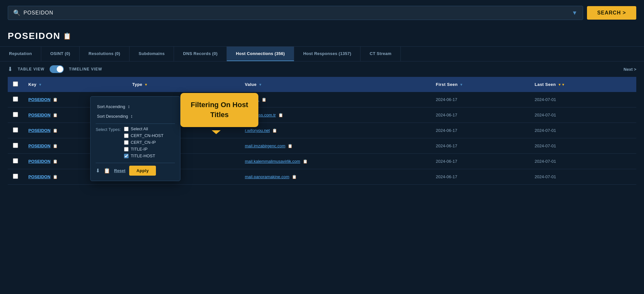 This screenshot has width=644, height=294. I want to click on tab-resolutions: Resolutions (0), so click(104, 54).